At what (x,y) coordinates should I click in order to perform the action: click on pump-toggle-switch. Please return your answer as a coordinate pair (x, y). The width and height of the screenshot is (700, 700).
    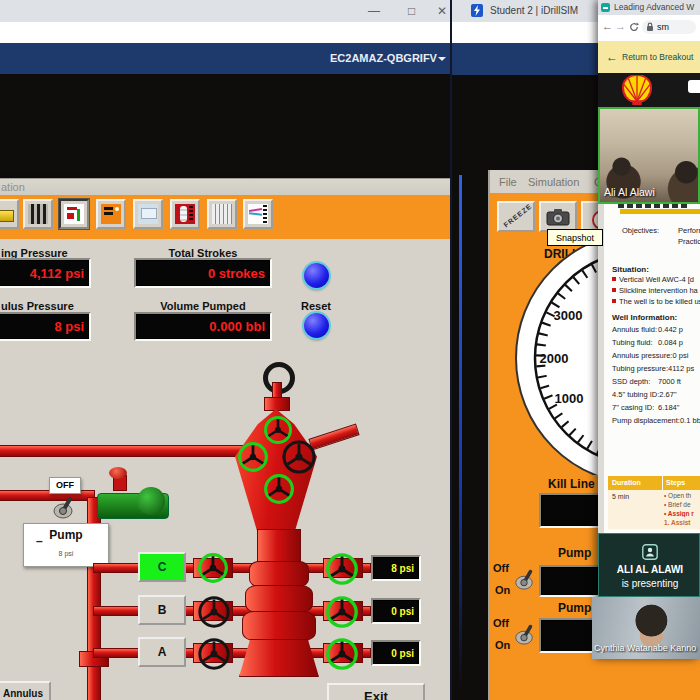
    Looking at the image, I should click on (63, 507).